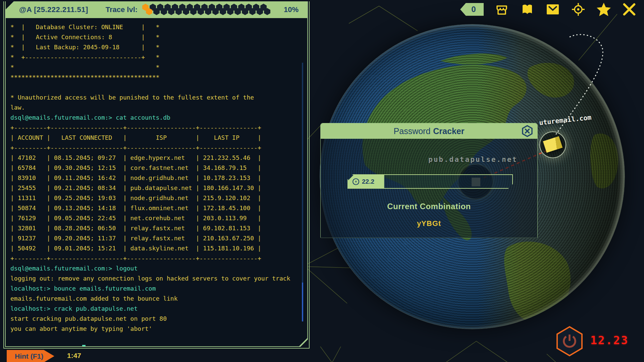 Image resolution: width=644 pixels, height=362 pixels. Describe the element at coordinates (156, 208) in the screenshot. I see `terminal-line: | 50874 | 09.13.2045; 14:18 | flux.omnin…` at that location.